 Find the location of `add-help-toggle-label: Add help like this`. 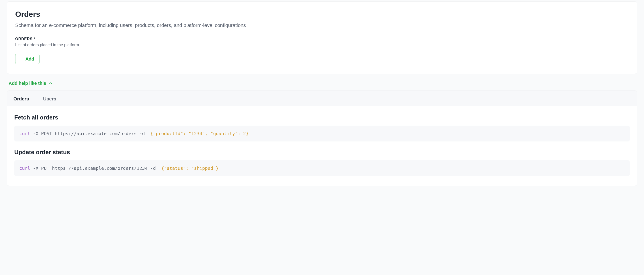

add-help-toggle-label: Add help like this is located at coordinates (28, 84).